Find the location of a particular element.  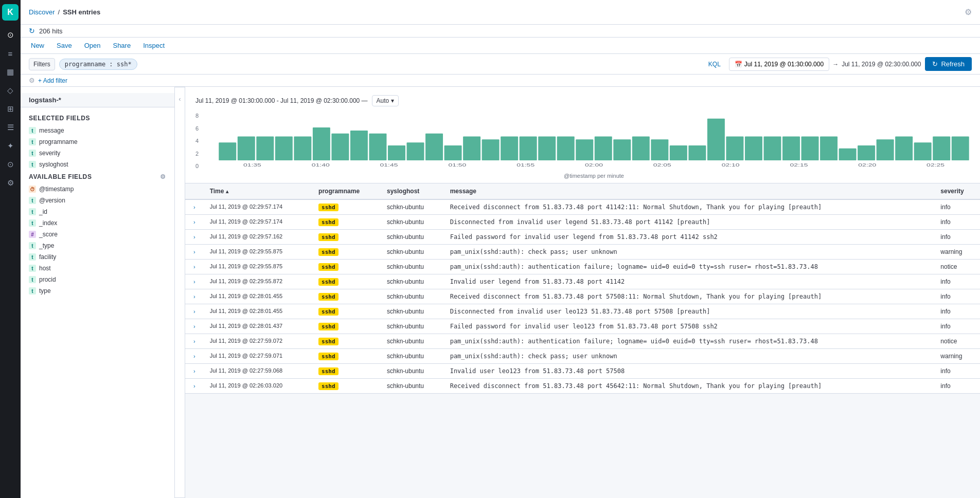

add-filter-link: + Add filter is located at coordinates (52, 81).